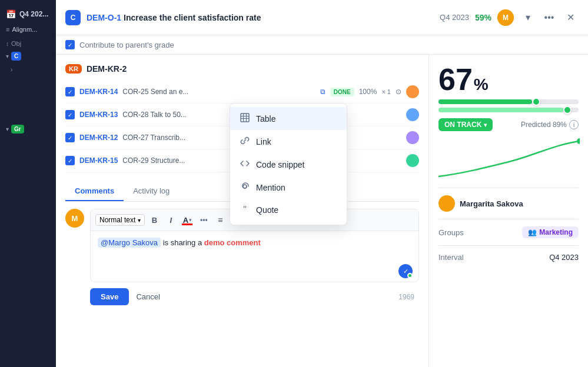  I want to click on commenter-avatar: M, so click(75, 218).